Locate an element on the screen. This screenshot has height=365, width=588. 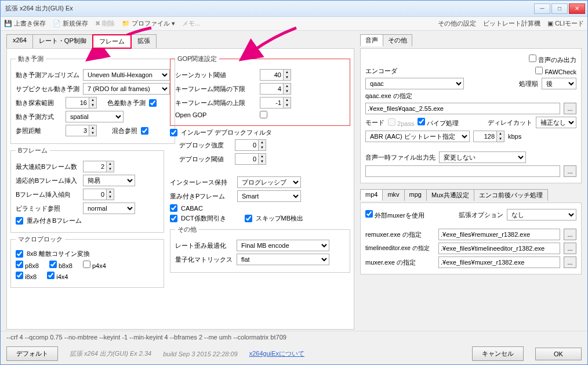
ok-button: OK is located at coordinates (558, 354).